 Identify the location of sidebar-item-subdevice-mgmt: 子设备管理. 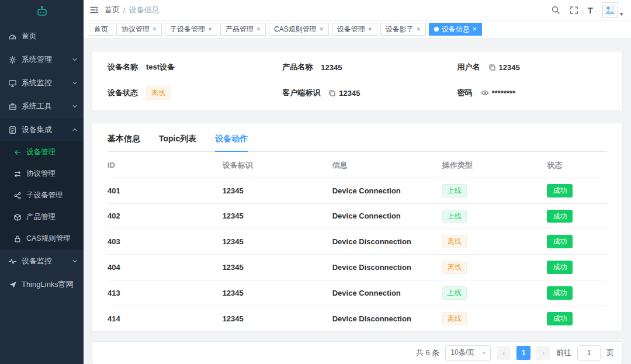
(42, 195).